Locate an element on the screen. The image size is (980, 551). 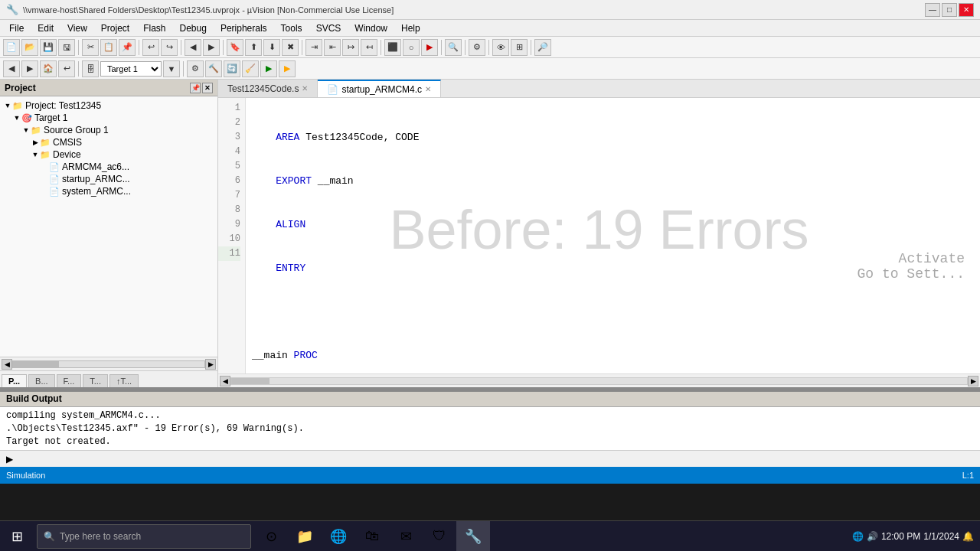
view-button: 👁 is located at coordinates (501, 47).